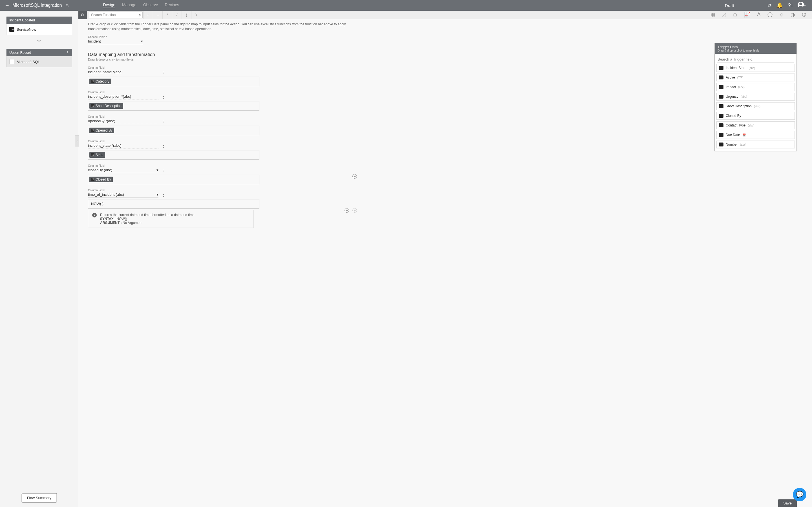 The height and width of the screenshot is (507, 812). Describe the element at coordinates (12, 62) in the screenshot. I see `mssql-icon` at that location.